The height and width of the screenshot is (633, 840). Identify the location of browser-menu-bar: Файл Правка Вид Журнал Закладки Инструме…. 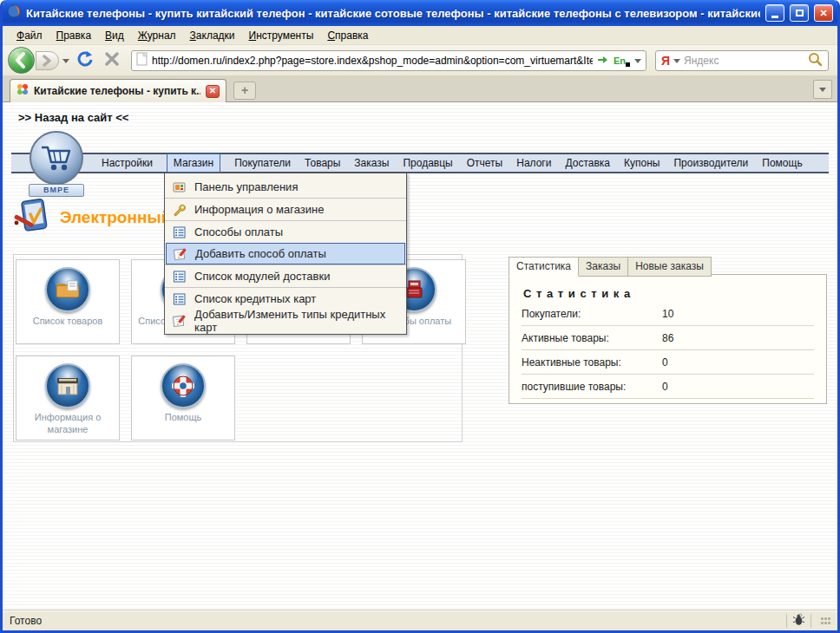
(420, 36).